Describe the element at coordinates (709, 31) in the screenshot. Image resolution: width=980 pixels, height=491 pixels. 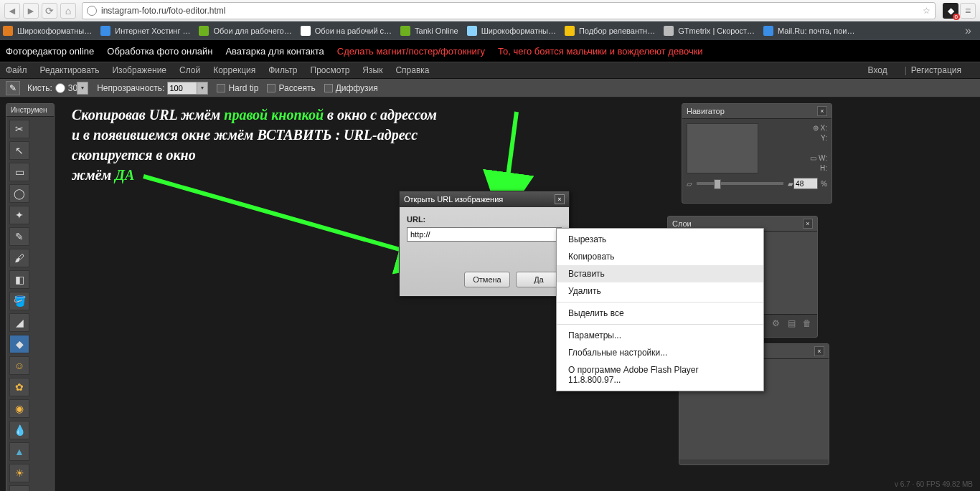
I see `bookmark-item: GTmetrix | Скорост…` at that location.